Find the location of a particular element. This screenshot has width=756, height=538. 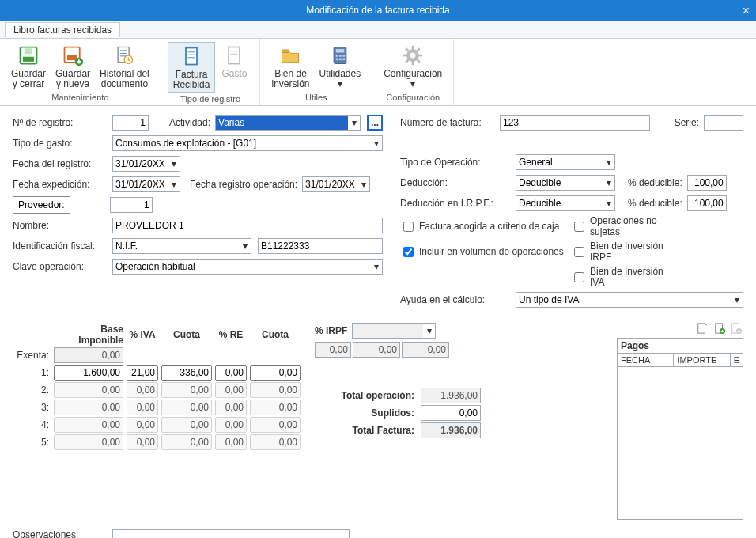

floppy-plus-icon is located at coordinates (73, 55).